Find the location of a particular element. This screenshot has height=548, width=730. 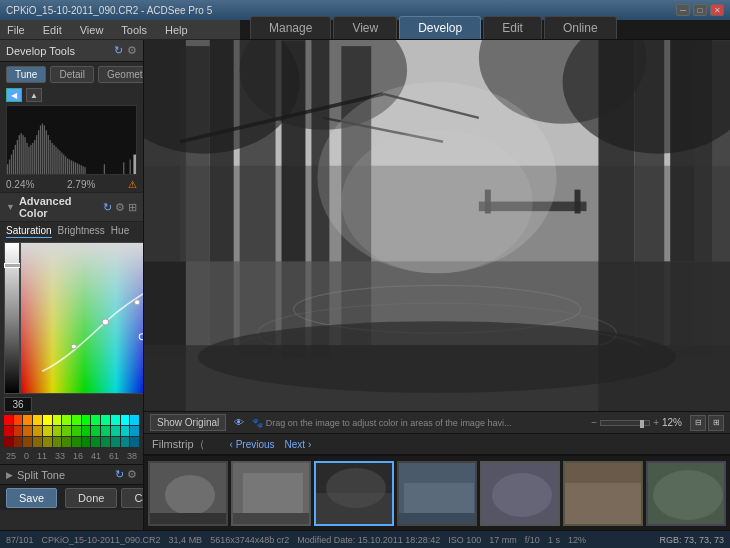

tab-develop: Develop is located at coordinates (440, 28).